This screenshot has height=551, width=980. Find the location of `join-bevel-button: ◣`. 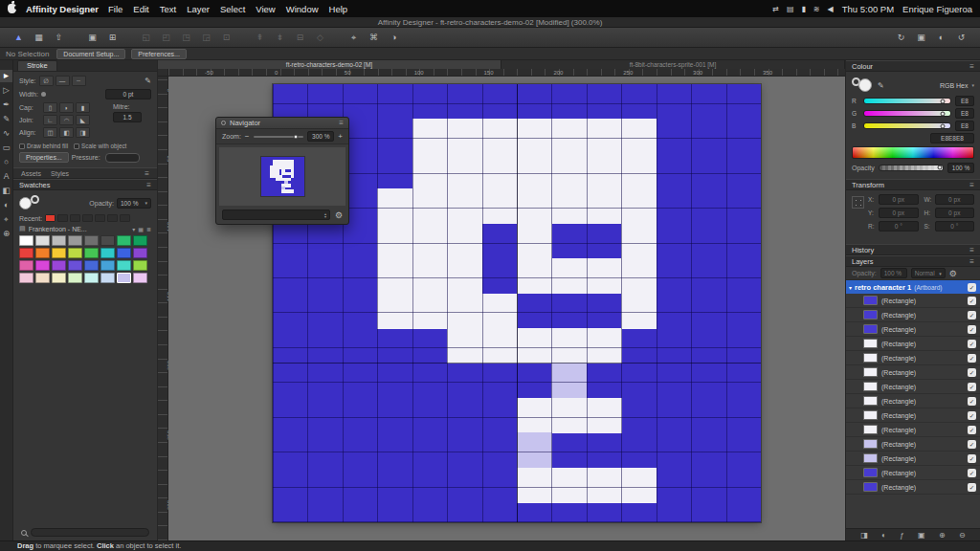

join-bevel-button: ◣ is located at coordinates (82, 121).